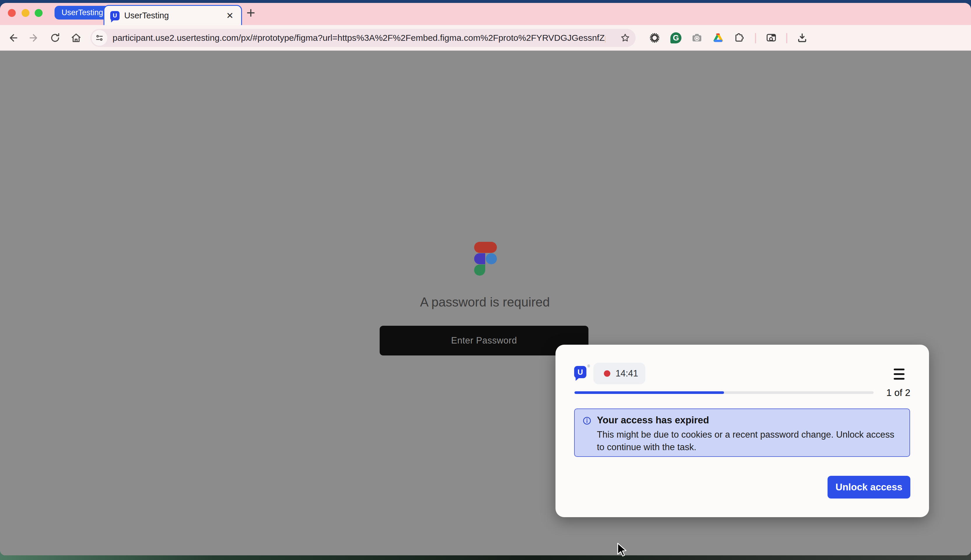  What do you see at coordinates (76, 38) in the screenshot?
I see `home-icon` at bounding box center [76, 38].